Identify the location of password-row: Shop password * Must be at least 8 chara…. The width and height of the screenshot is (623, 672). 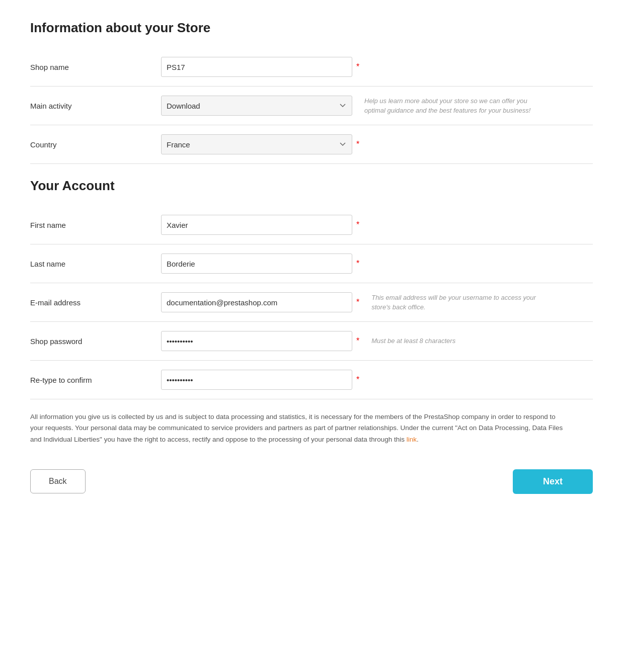
(312, 341).